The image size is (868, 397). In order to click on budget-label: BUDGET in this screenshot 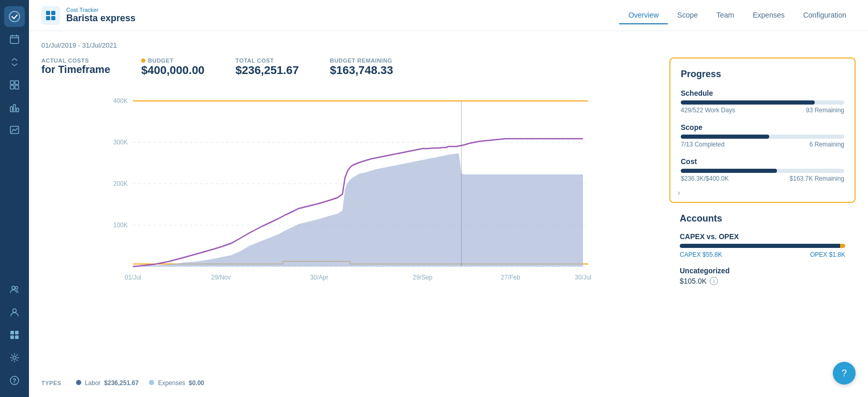, I will do `click(173, 61)`.